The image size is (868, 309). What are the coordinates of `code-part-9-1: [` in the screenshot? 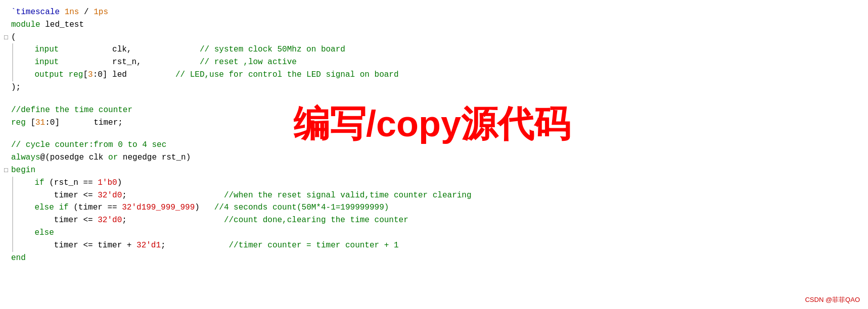 It's located at (30, 123).